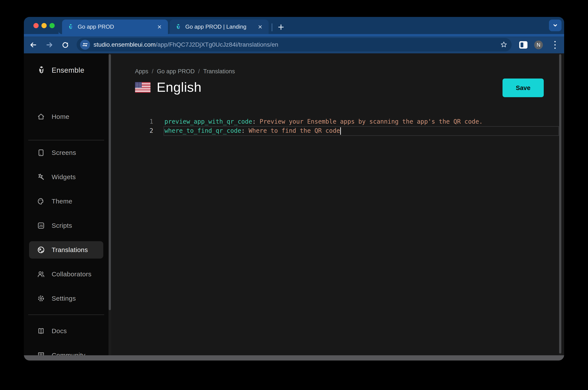 This screenshot has width=588, height=390. What do you see at coordinates (219, 27) in the screenshot?
I see `tab-title: Go app PROD | Landing` at bounding box center [219, 27].